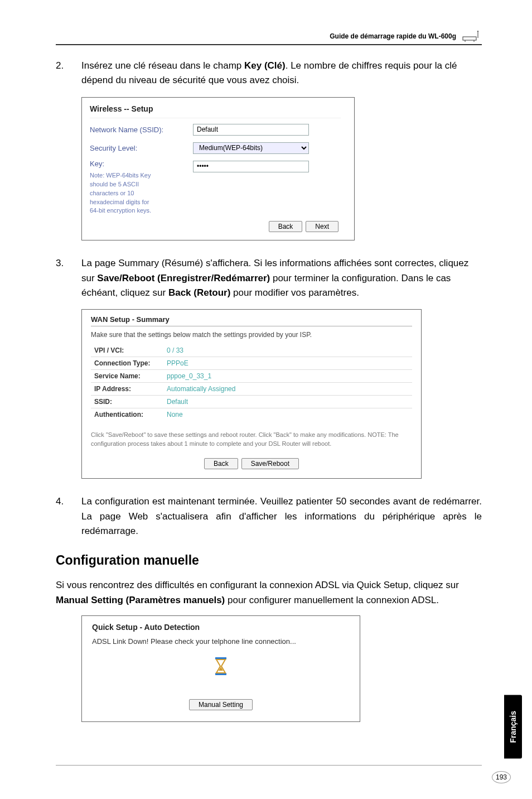 This screenshot has height=799, width=532. What do you see at coordinates (322, 227) in the screenshot?
I see `next-button: Next` at bounding box center [322, 227].